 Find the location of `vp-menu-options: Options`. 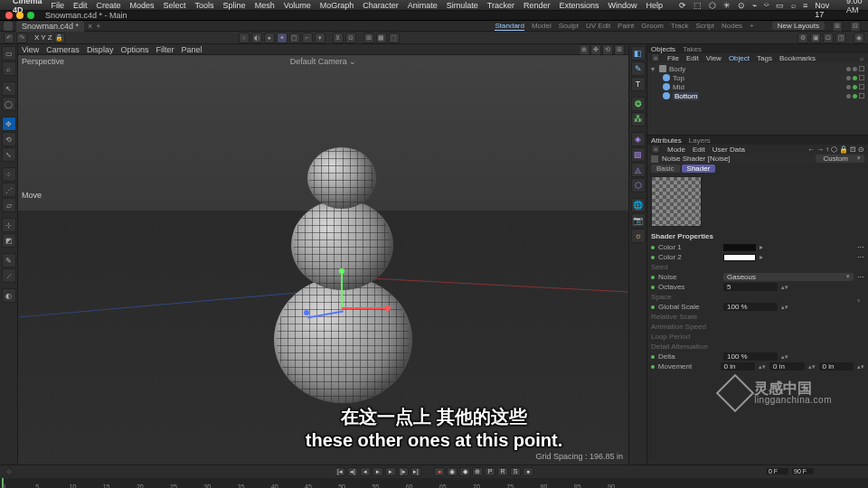

vp-menu-options: Options is located at coordinates (134, 50).